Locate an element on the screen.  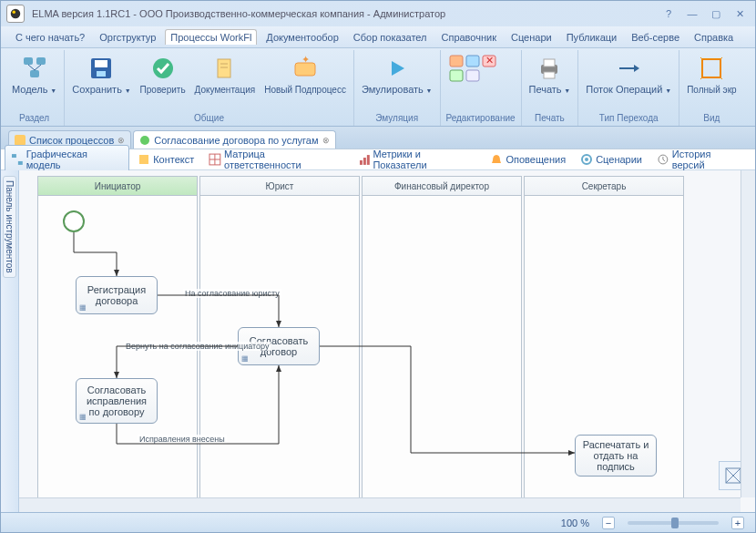
docs-icon is located at coordinates (225, 68).